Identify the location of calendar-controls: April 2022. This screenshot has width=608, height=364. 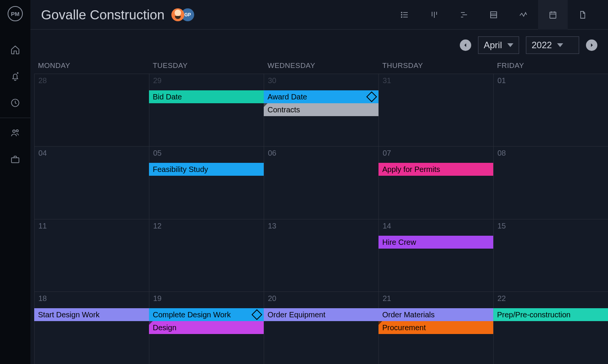
(319, 44).